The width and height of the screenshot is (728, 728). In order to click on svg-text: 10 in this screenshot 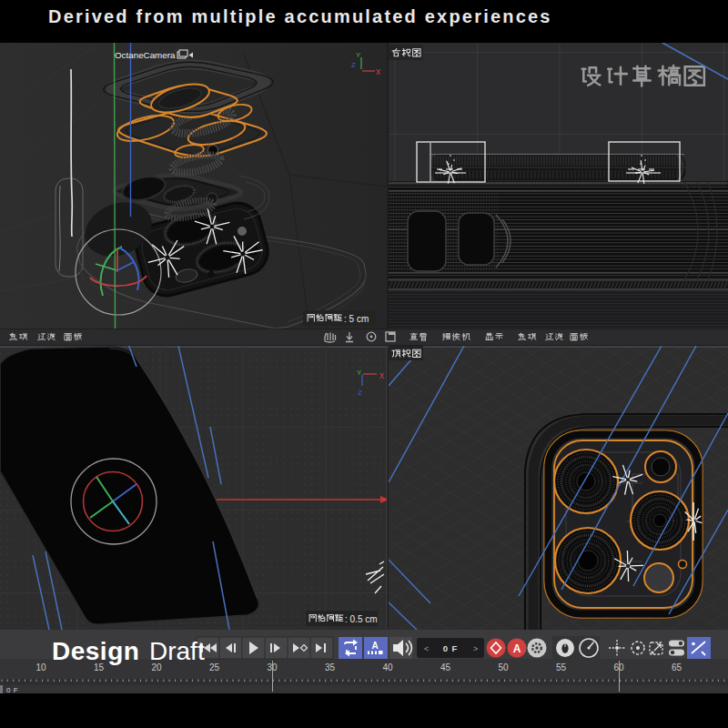, I will do `click(41, 668)`.